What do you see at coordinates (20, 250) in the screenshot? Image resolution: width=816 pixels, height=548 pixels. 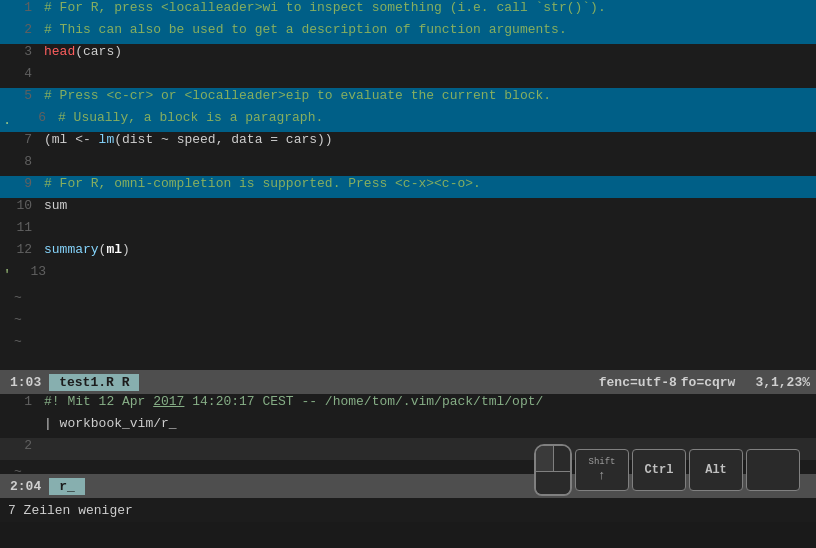 I see `line-num-12: 12` at bounding box center [20, 250].